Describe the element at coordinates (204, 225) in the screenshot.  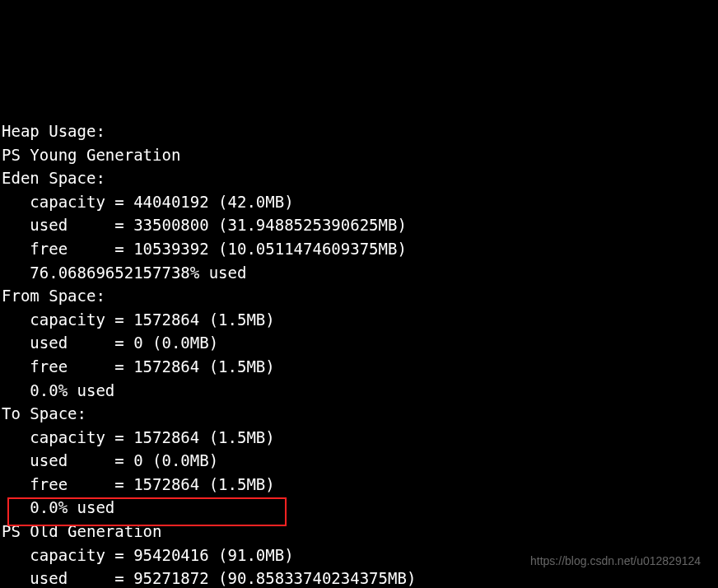
I see `eden-used: used = 33500800 (31.9488525390625MB)` at that location.